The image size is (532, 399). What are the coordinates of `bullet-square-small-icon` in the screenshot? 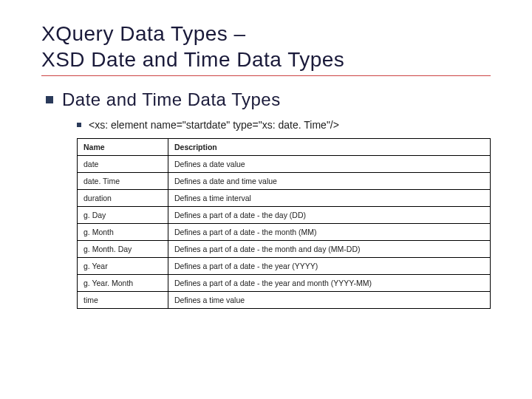 It's located at (79, 125).